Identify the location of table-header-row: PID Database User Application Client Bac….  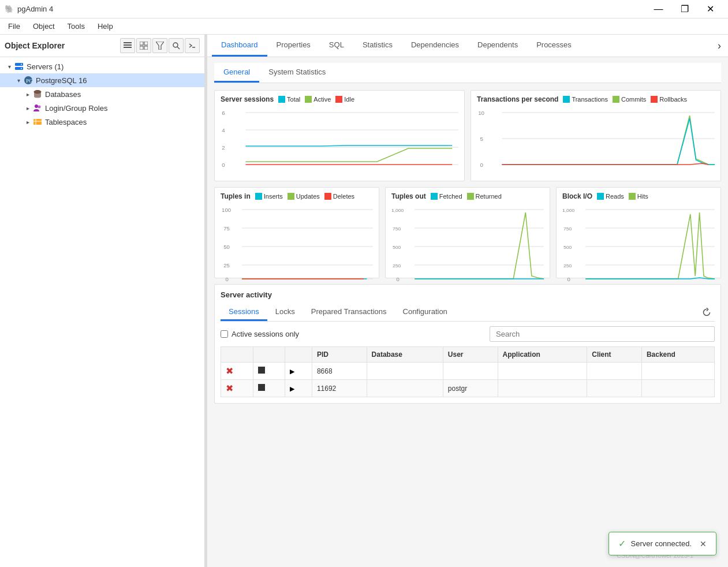
(468, 355).